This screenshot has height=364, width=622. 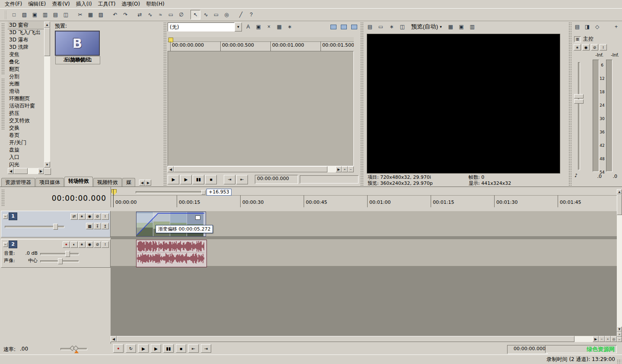 What do you see at coordinates (26, 136) in the screenshot?
I see `transition-item: 卷页` at bounding box center [26, 136].